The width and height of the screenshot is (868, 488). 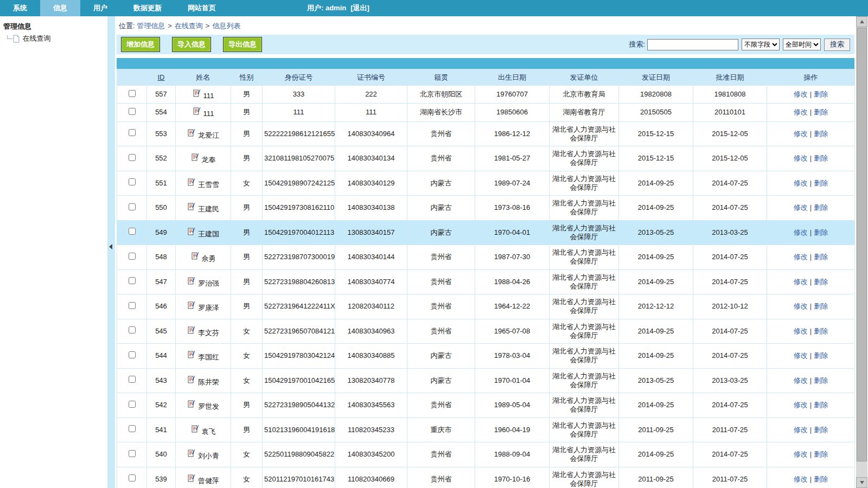 I want to click on logout-link: [退出], so click(x=360, y=8).